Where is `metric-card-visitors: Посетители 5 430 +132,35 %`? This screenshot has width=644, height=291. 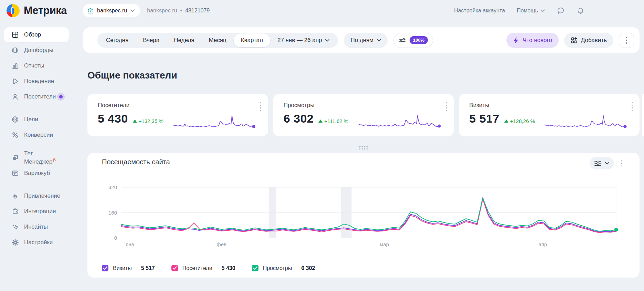 metric-card-visitors: Посетители 5 430 +132,35 % is located at coordinates (178, 115).